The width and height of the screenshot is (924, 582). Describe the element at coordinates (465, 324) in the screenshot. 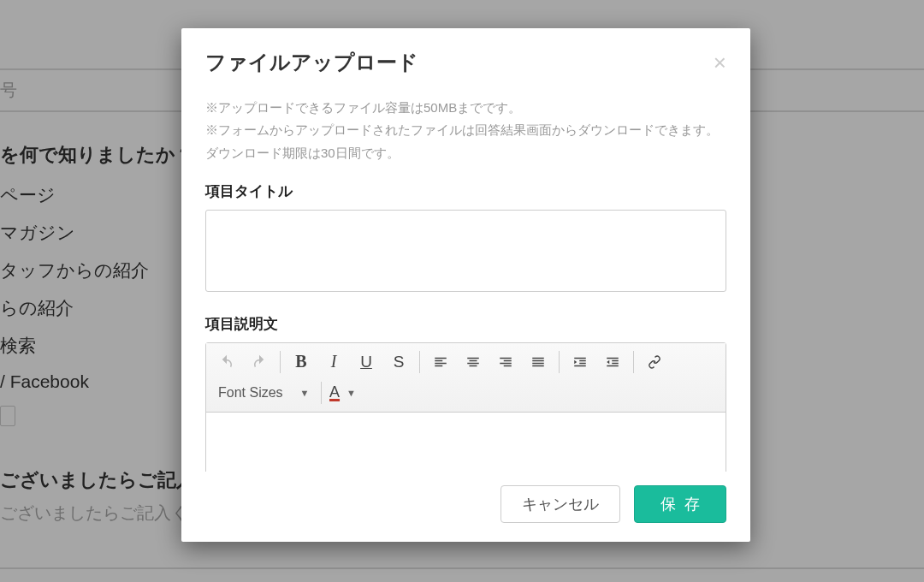

I see `field-desc-label: 項目説明文` at that location.